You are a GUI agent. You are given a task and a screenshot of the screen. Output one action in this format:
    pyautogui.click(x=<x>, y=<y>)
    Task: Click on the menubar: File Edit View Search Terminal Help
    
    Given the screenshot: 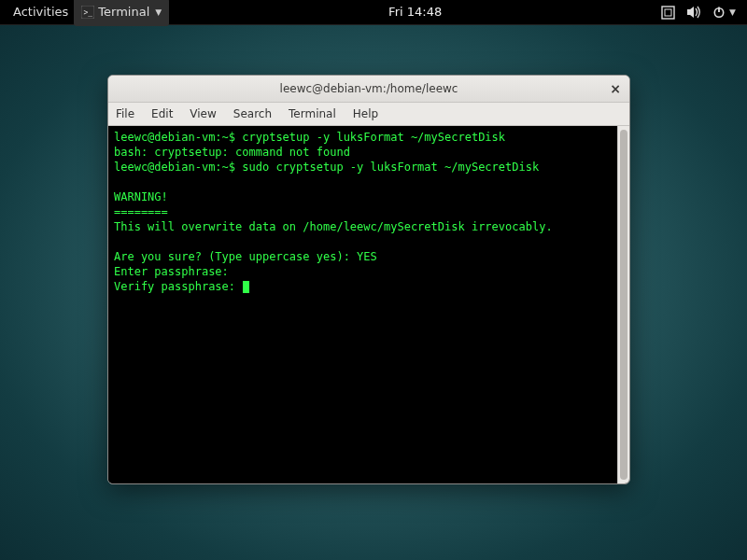 What is the action you would take?
    pyautogui.click(x=369, y=114)
    